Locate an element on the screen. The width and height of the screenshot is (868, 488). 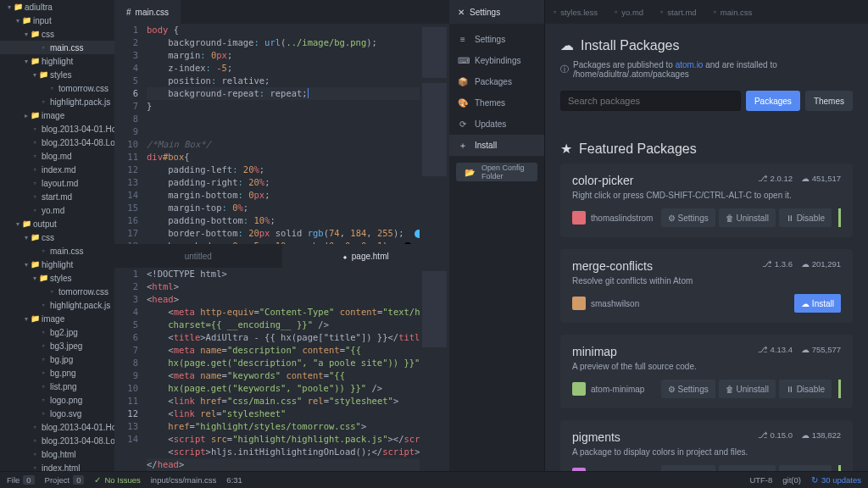
tree-file: ▫bg2.jpg is located at coordinates (58, 332).